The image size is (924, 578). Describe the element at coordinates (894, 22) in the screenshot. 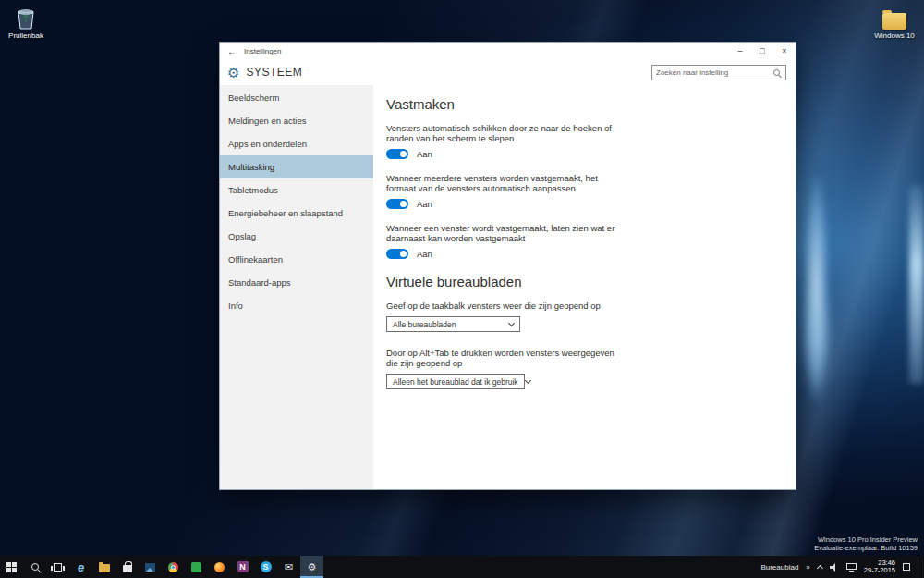

I see `desktop-icon-windows-10: Windows 10` at that location.